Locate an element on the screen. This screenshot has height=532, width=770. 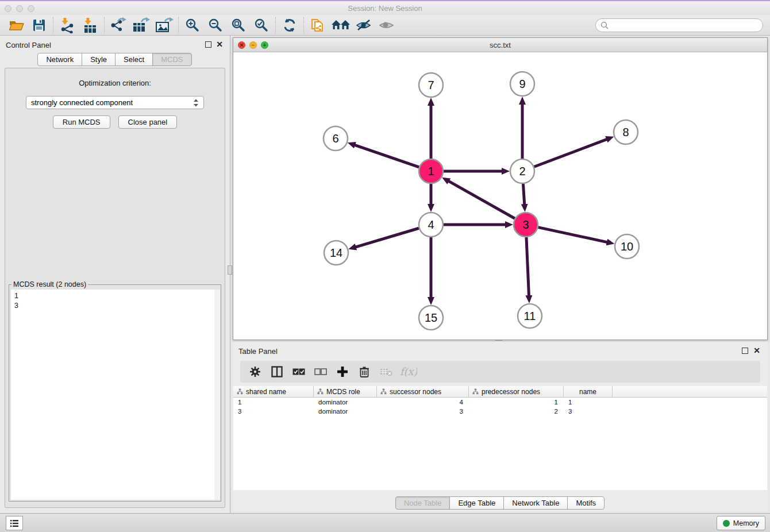
graph-node-1: 1 is located at coordinates (431, 171).